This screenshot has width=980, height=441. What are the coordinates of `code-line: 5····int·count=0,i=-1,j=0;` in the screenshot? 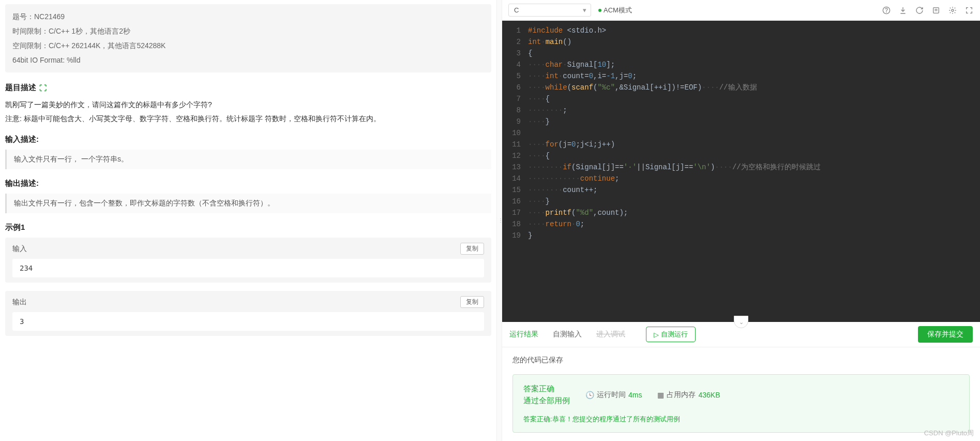 It's located at (741, 76).